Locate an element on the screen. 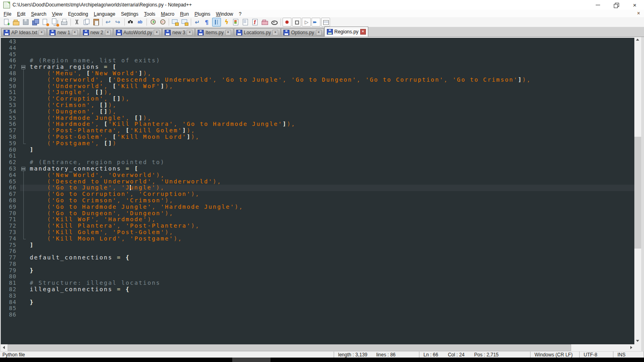  code-line: 72 ('Kill Plantera', 'Post-Plantera'), is located at coordinates (318, 226).